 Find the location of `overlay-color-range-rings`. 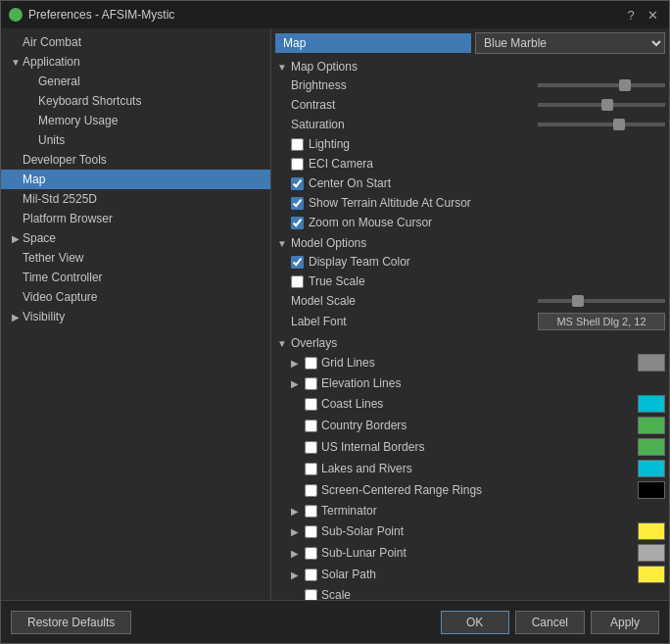

overlay-color-range-rings is located at coordinates (651, 490).